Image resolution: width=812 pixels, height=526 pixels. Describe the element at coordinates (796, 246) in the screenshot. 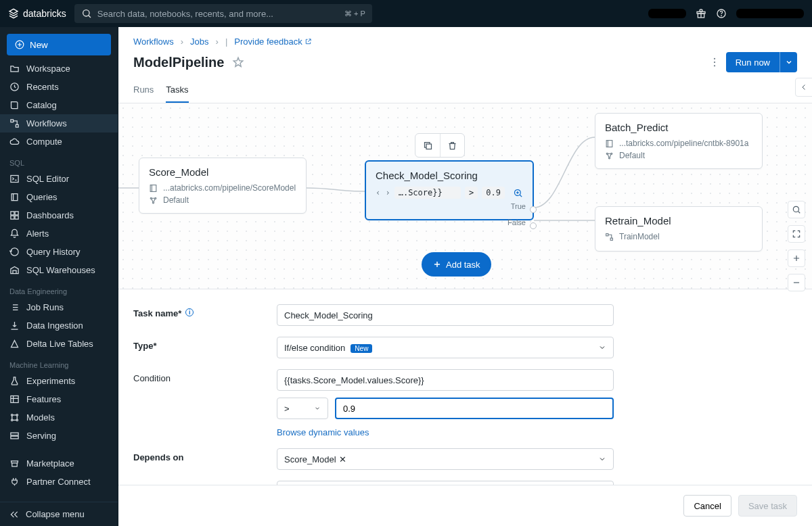

I see `canvas-tools` at that location.